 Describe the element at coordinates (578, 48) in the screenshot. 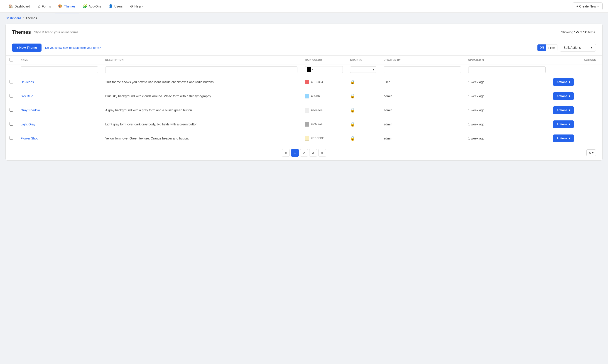

I see `bulk-actions-button: Bulk Actions ▾` at that location.